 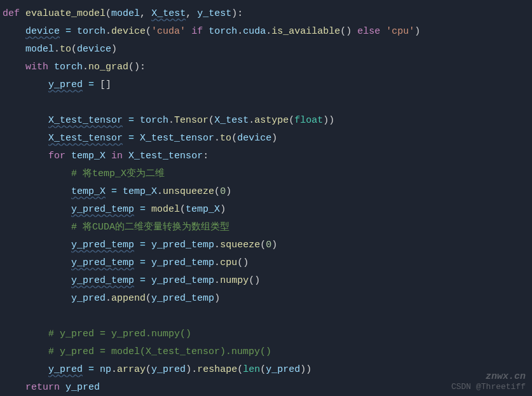 I want to click on watermark: znwx.cn CSDN @Threetiff, so click(x=488, y=382).